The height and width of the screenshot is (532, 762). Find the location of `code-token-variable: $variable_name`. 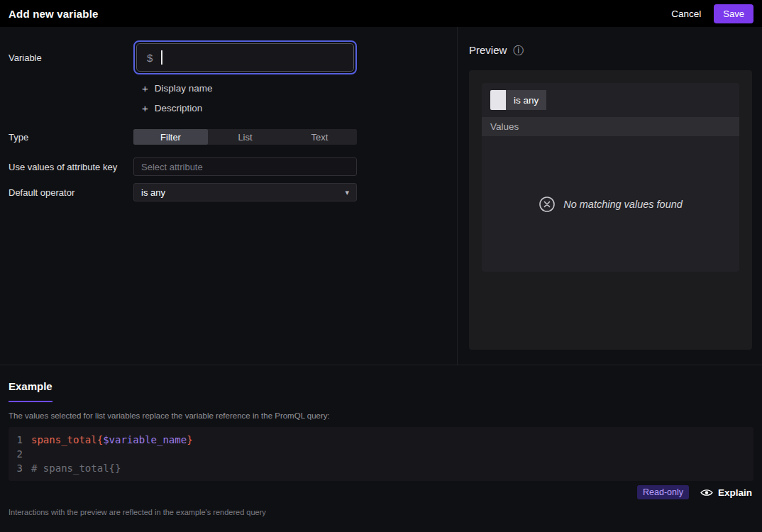

code-token-variable: $variable_name is located at coordinates (145, 440).